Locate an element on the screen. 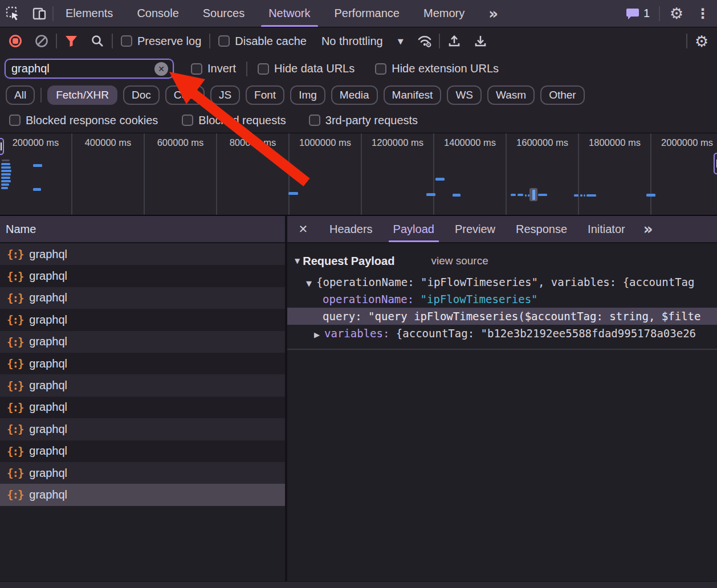  more-tabs-button: » is located at coordinates (494, 14).